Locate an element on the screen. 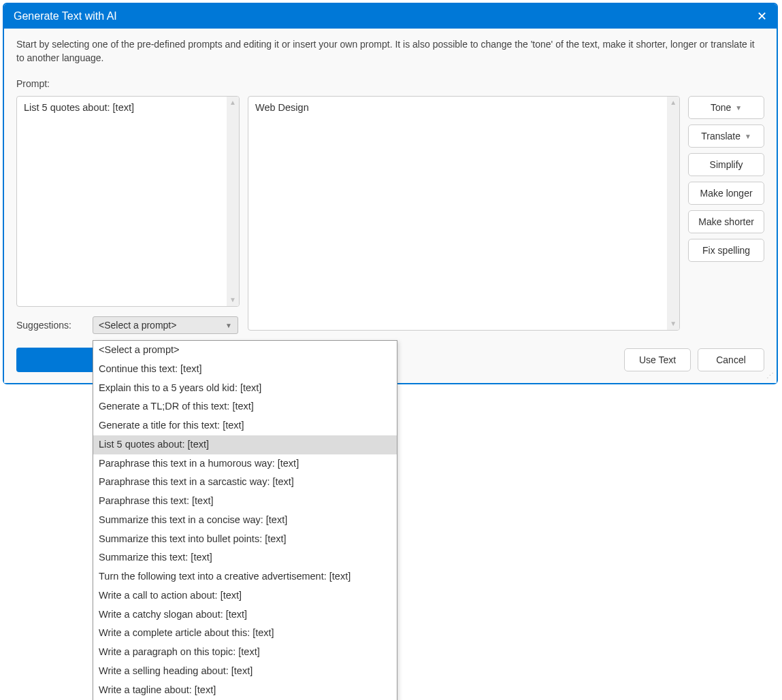 This screenshot has width=782, height=700. prompt-label: Prompt: is located at coordinates (391, 84).